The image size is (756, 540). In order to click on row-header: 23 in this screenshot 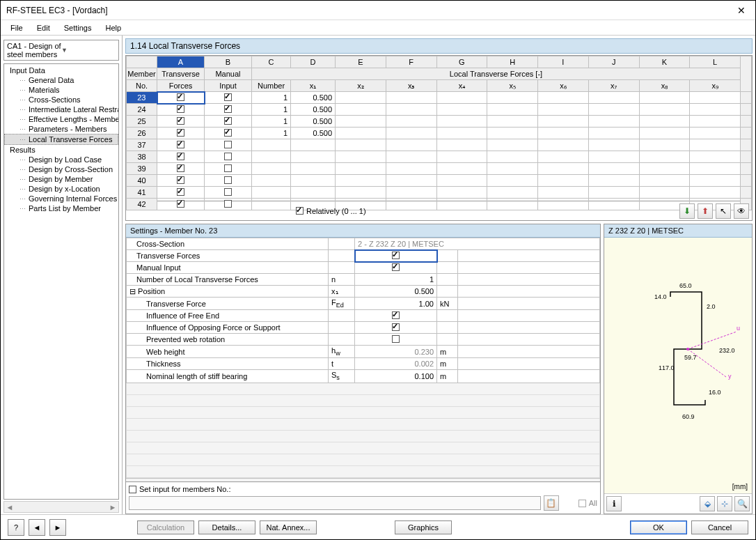, I will do `click(142, 98)`.